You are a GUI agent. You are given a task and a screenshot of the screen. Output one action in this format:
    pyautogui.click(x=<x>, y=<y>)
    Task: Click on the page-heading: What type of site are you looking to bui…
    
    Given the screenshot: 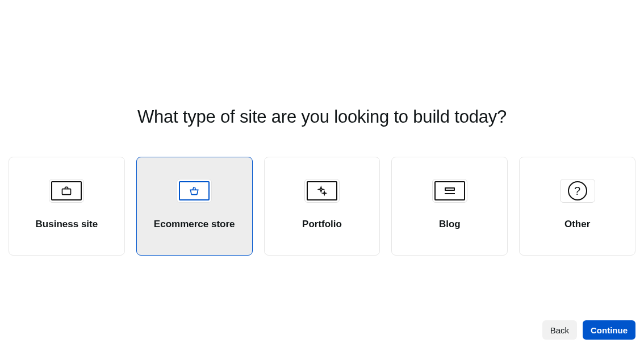 What is the action you would take?
    pyautogui.click(x=322, y=117)
    